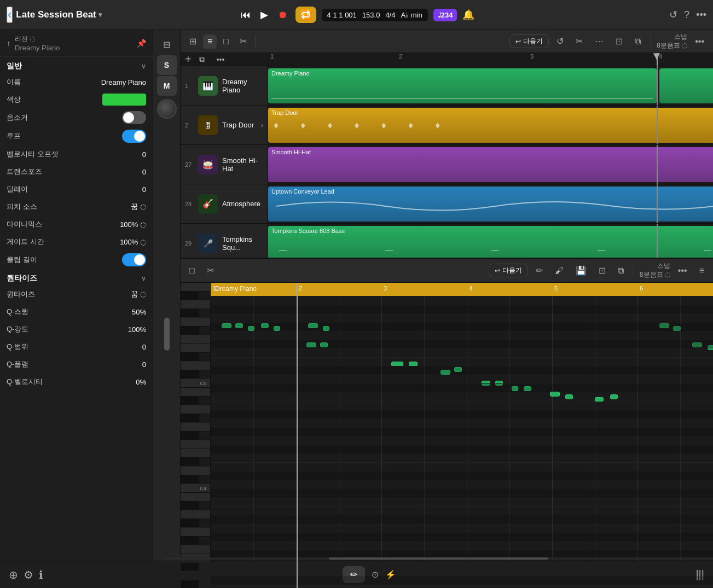 The image size is (713, 588). Describe the element at coordinates (195, 340) in the screenshot. I see `piano-key-F5` at that location.